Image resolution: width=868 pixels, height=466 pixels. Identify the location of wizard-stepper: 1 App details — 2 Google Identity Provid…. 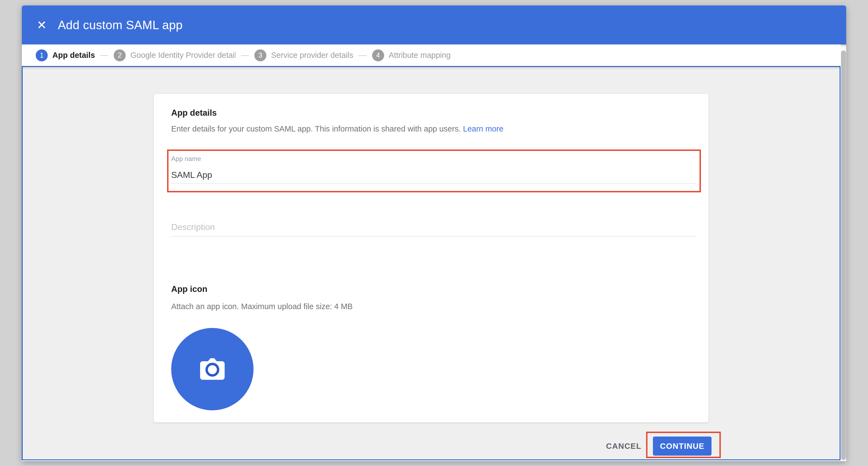
(431, 55).